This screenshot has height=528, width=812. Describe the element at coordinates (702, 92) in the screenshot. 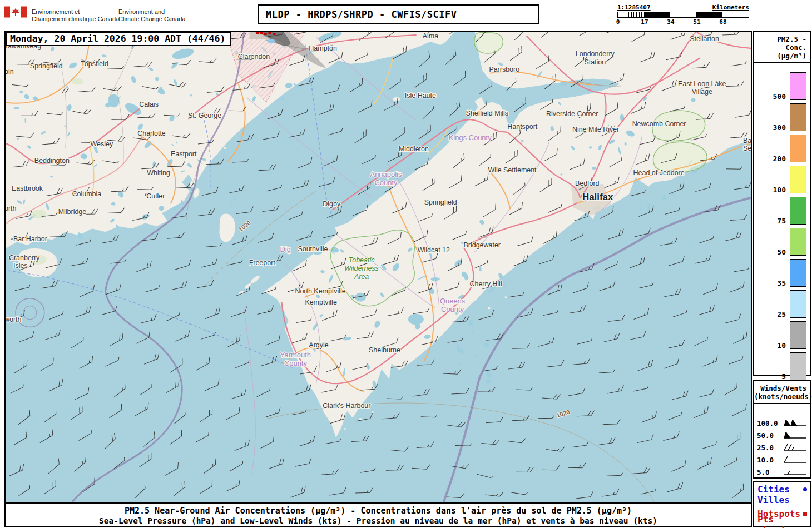

I see `svg-text: Village` at that location.